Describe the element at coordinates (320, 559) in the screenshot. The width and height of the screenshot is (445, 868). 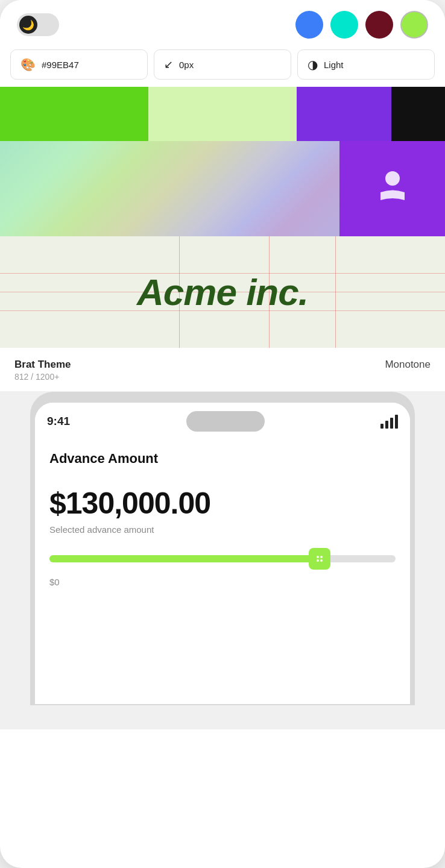
I see `slider-thumb` at that location.